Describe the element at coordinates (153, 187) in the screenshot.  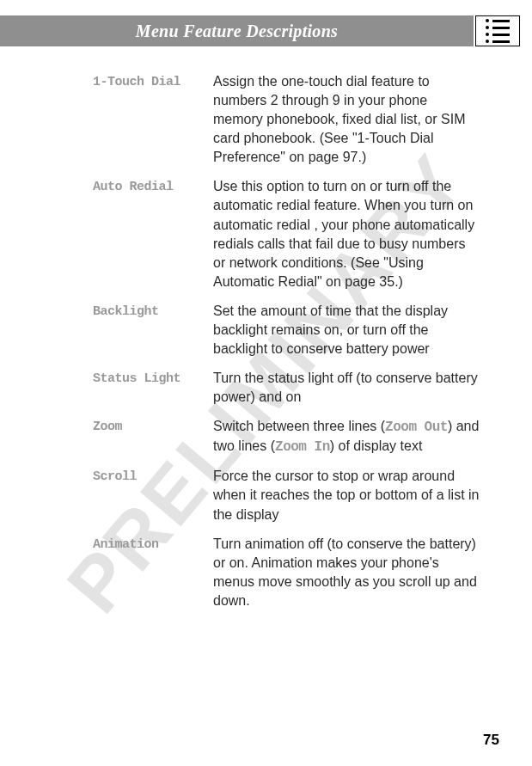
I see `term-label: Auto Redial` at that location.